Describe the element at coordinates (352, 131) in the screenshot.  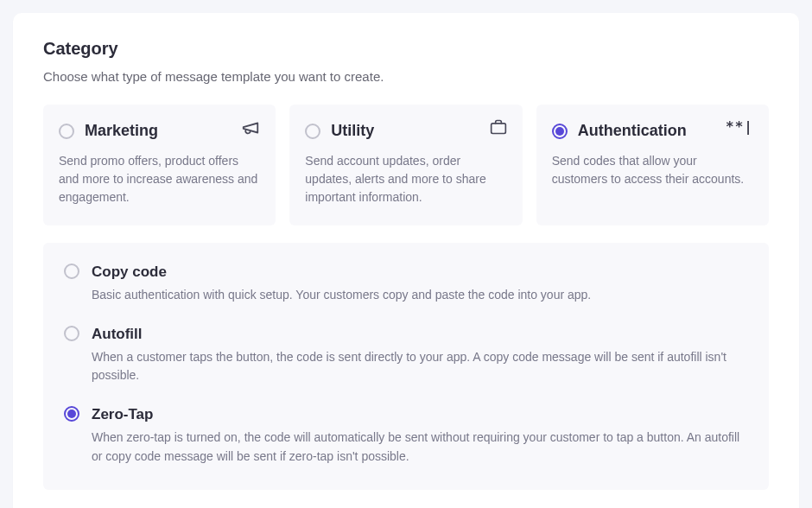
I see `category-title: Utility` at that location.